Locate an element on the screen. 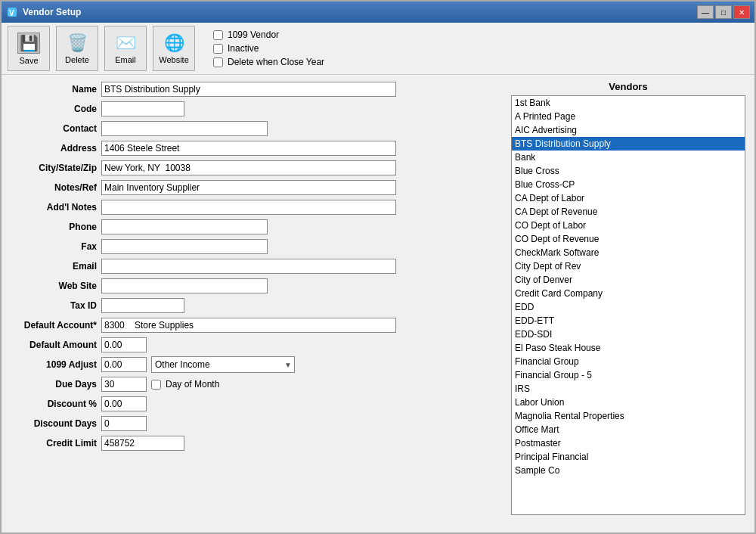 The image size is (756, 534). vendor-list-item: Magnolia Rental Properties is located at coordinates (628, 416).